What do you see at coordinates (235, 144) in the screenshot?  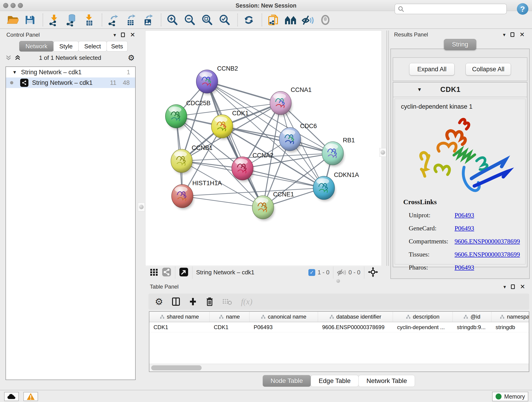 I see `network-edge-CCNB2-CCNE1` at bounding box center [235, 144].